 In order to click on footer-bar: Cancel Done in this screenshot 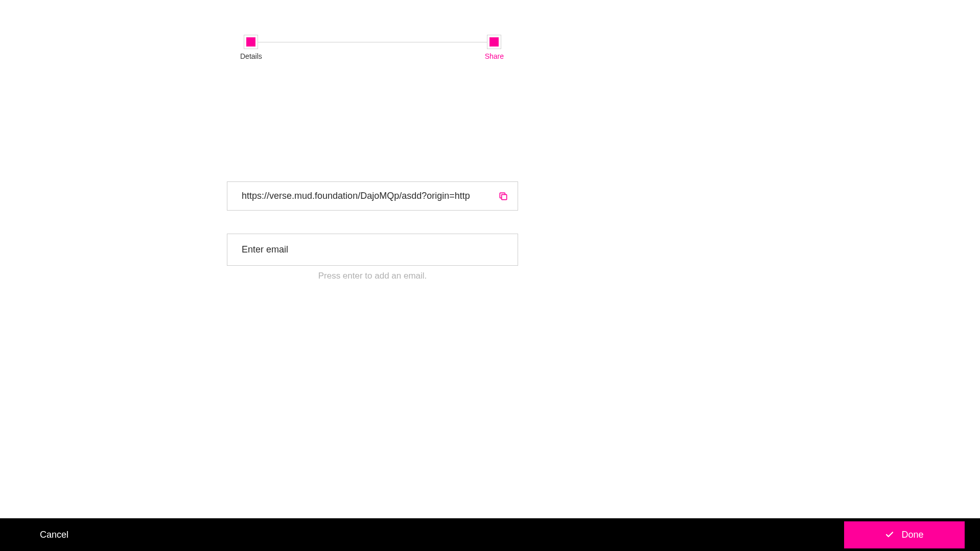, I will do `click(490, 535)`.